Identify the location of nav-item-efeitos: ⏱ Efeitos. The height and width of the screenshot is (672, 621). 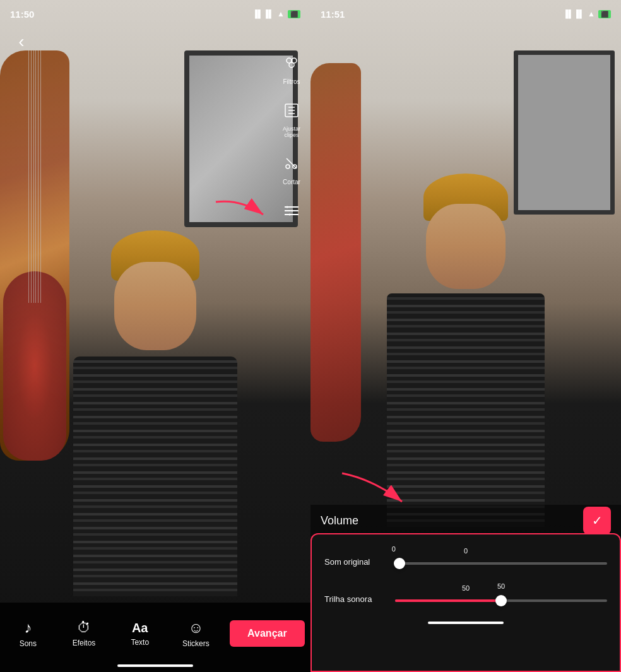
(84, 634).